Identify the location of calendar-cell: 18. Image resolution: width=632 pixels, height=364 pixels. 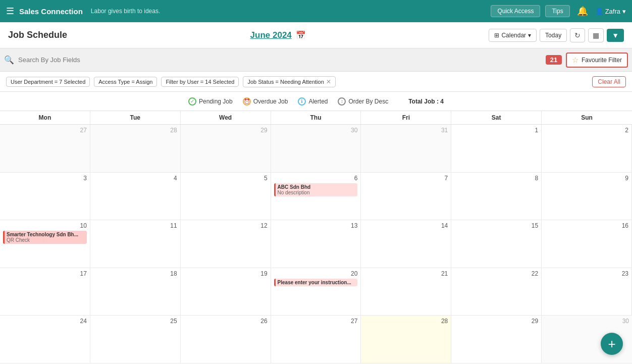
(135, 292).